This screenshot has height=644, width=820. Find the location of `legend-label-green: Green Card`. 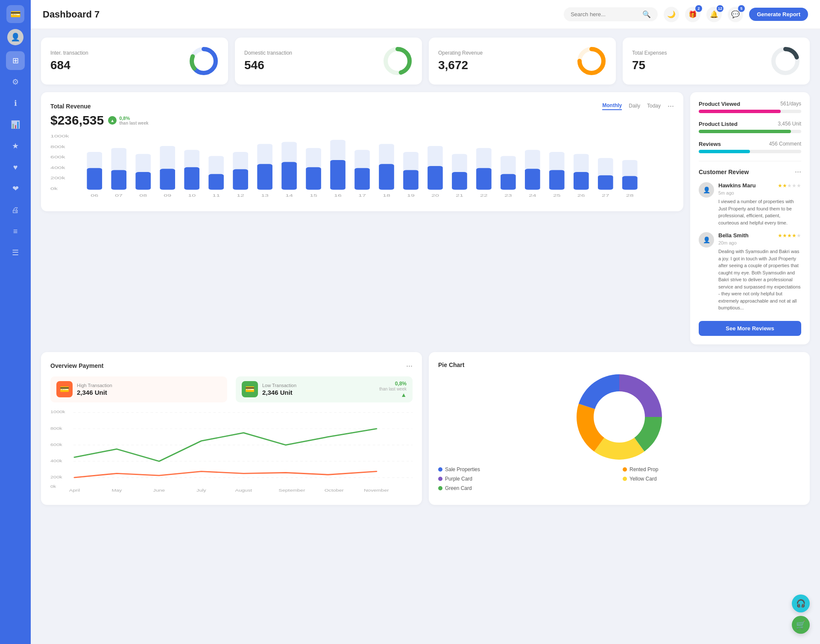

legend-label-green: Green Card is located at coordinates (459, 488).